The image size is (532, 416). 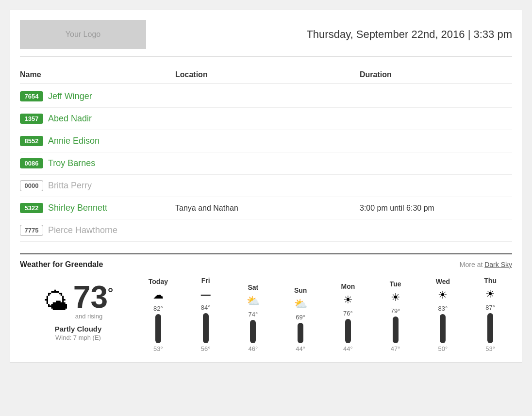 I want to click on forecast-hi: 82°, so click(x=158, y=309).